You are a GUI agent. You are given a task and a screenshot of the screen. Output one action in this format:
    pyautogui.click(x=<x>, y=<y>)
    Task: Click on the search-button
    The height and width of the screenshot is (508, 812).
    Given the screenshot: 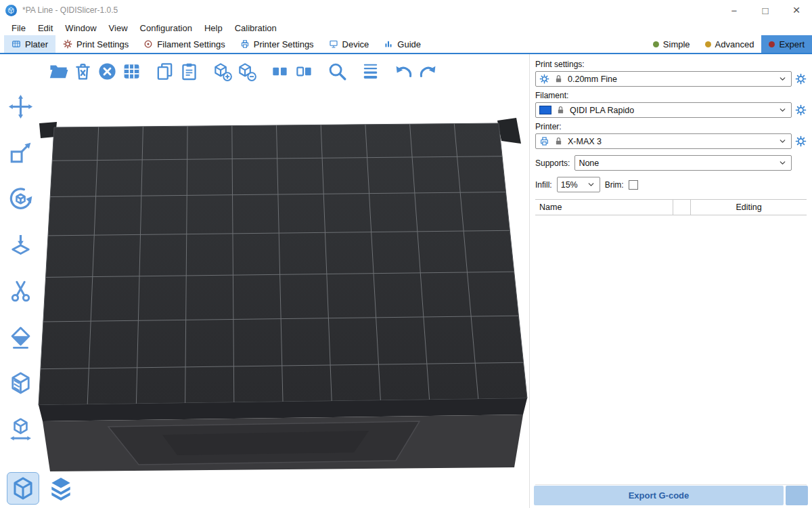 What is the action you would take?
    pyautogui.click(x=337, y=71)
    